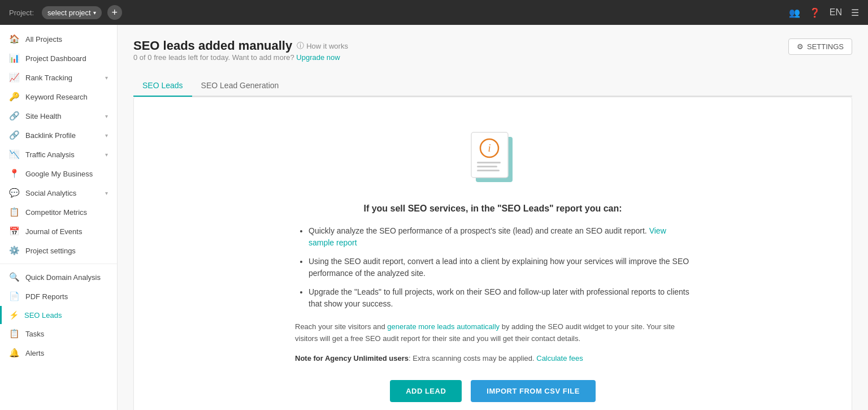 Image resolution: width=868 pixels, height=410 pixels. What do you see at coordinates (59, 315) in the screenshot?
I see `sidebar-item-seo-leads: ⚡ SEO Leads` at bounding box center [59, 315].